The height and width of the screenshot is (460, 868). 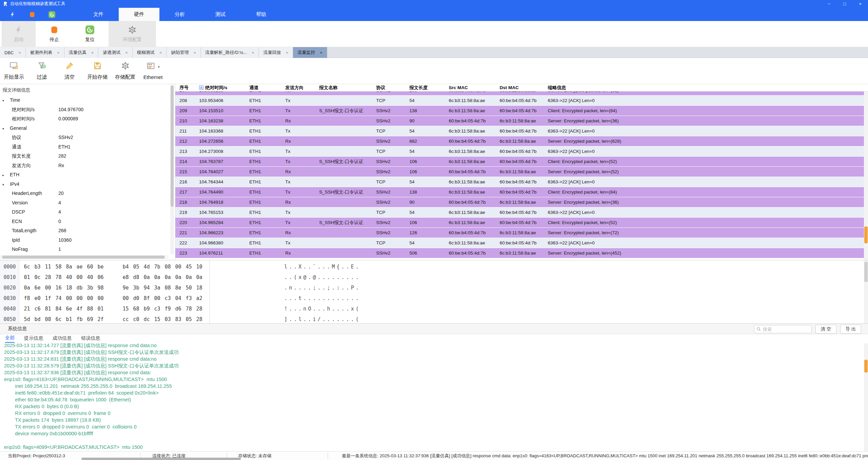 I want to click on menu-item: 文件, so click(x=98, y=14).